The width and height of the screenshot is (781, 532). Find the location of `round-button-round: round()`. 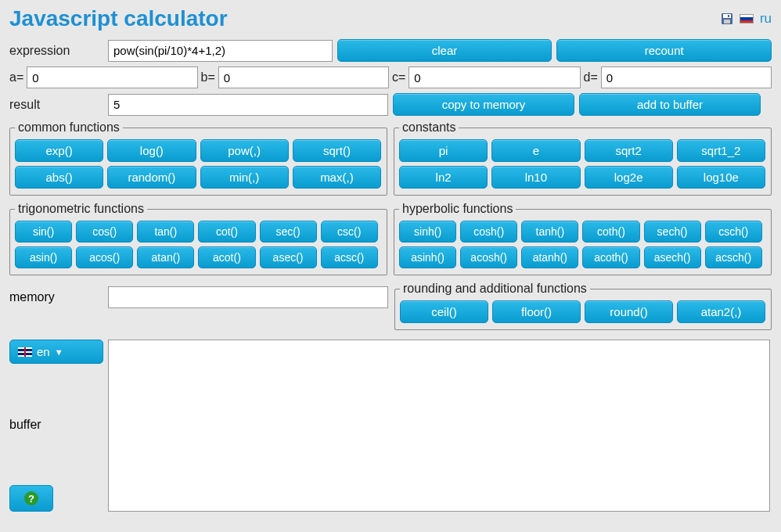

round-button-round: round() is located at coordinates (629, 311).